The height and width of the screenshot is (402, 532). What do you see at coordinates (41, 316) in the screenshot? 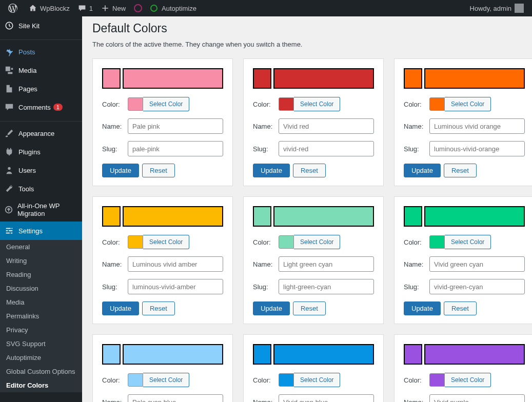
I see `submenu-permalinks: Permalinks` at bounding box center [41, 316].